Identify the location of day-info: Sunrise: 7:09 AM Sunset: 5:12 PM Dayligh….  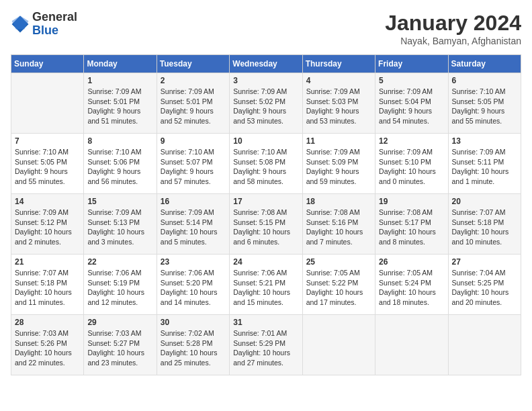
(47, 227).